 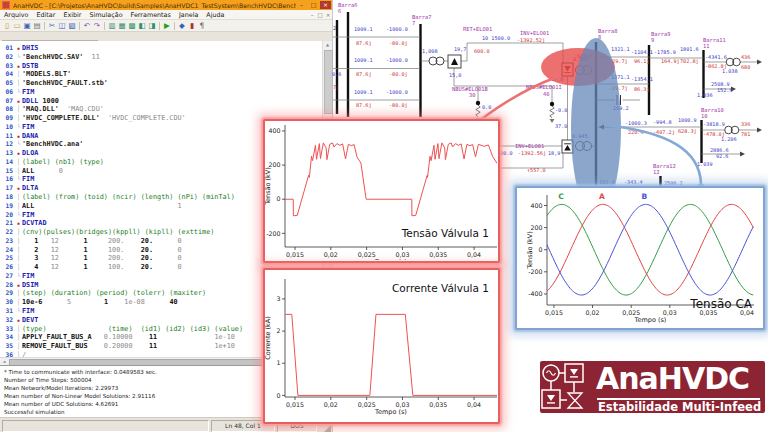 I want to click on svg-text: 3, so click(x=278, y=298).